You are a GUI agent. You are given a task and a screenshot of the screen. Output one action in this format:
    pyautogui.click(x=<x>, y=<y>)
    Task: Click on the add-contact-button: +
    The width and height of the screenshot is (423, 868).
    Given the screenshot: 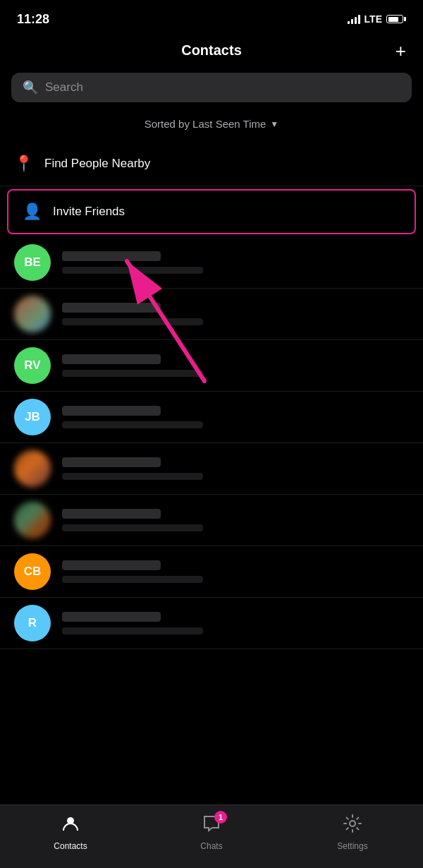 What is the action you would take?
    pyautogui.click(x=400, y=51)
    